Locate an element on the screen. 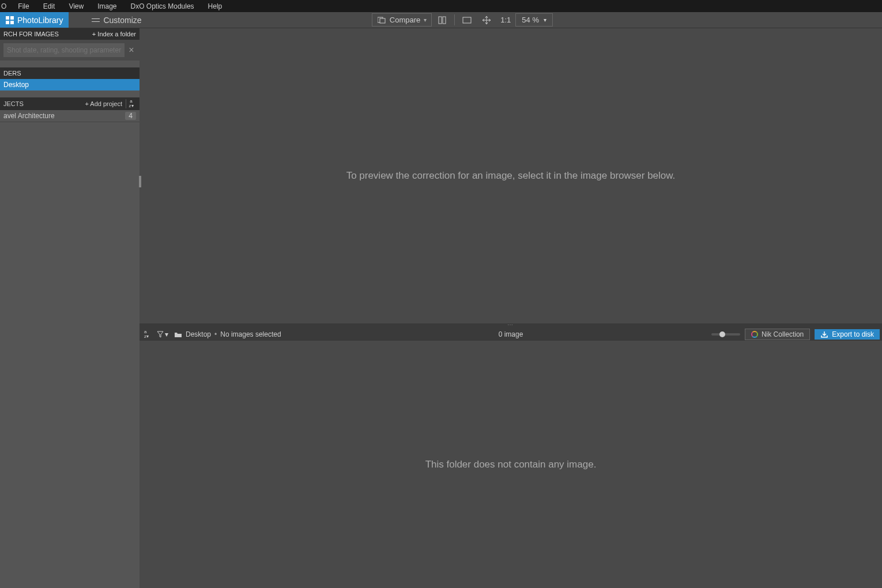 The height and width of the screenshot is (588, 882). tab-photolibrary: PhotoLibrary is located at coordinates (35, 20).